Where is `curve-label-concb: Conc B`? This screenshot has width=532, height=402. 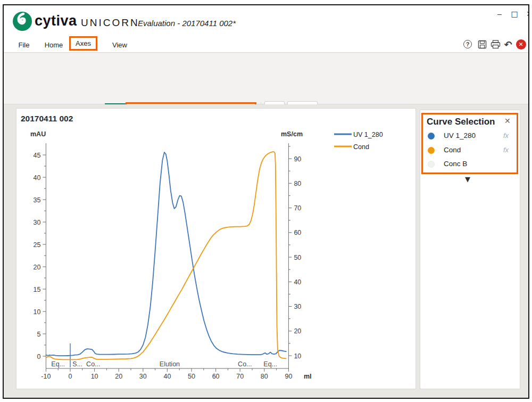
curve-label-concb: Conc B is located at coordinates (455, 164).